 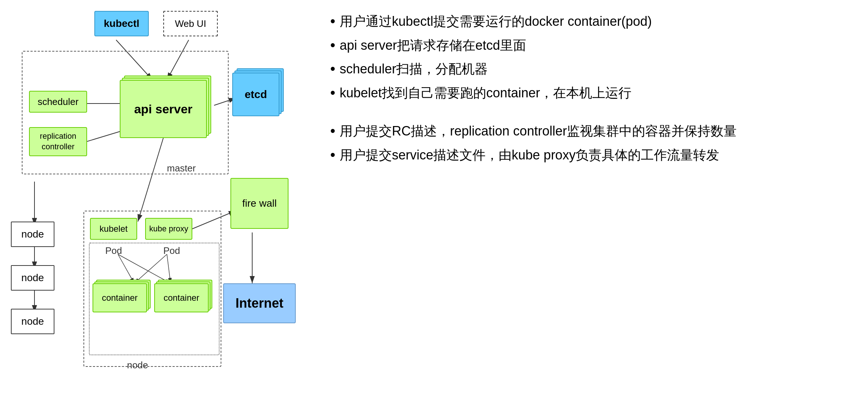 What do you see at coordinates (172, 251) in the screenshot?
I see `pod2-label: Pod` at bounding box center [172, 251].